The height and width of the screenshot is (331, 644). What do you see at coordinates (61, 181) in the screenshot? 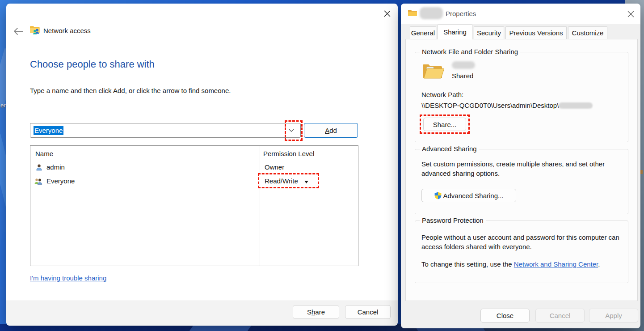
I see `list-item-name: Everyone` at bounding box center [61, 181].